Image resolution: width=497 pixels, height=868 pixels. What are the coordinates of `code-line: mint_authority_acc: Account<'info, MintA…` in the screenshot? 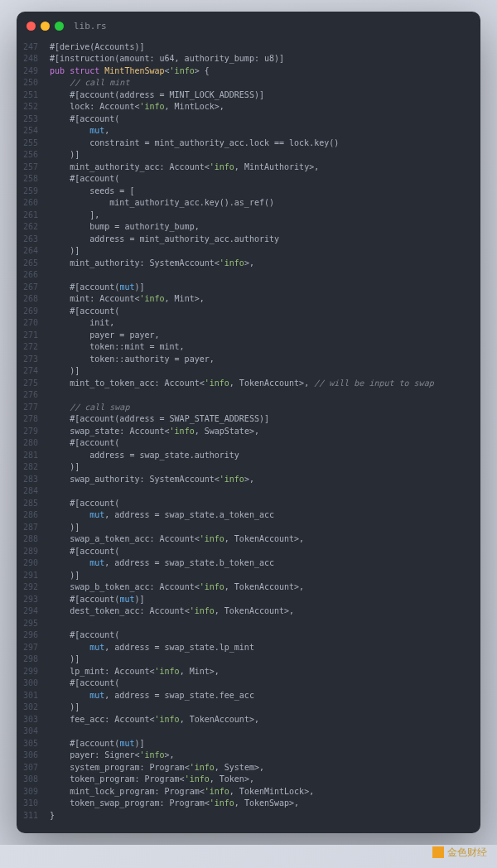 It's located at (261, 167).